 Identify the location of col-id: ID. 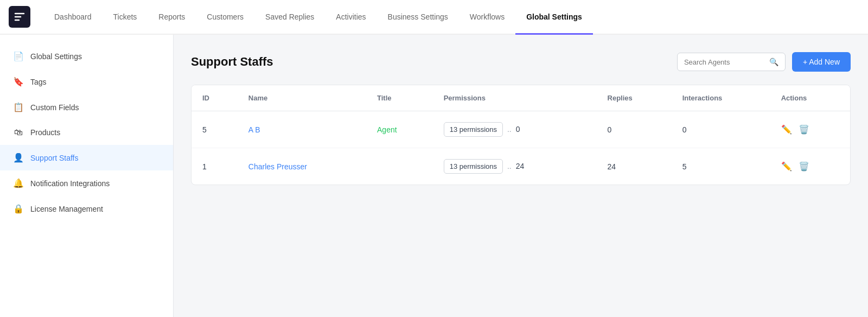
(215, 98).